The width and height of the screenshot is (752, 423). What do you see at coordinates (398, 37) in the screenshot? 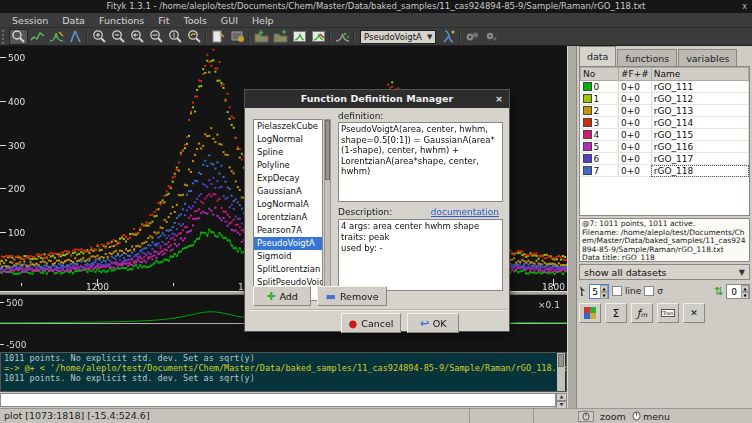
I see `function-type-combobox: PseudoVoigtA ▼` at bounding box center [398, 37].